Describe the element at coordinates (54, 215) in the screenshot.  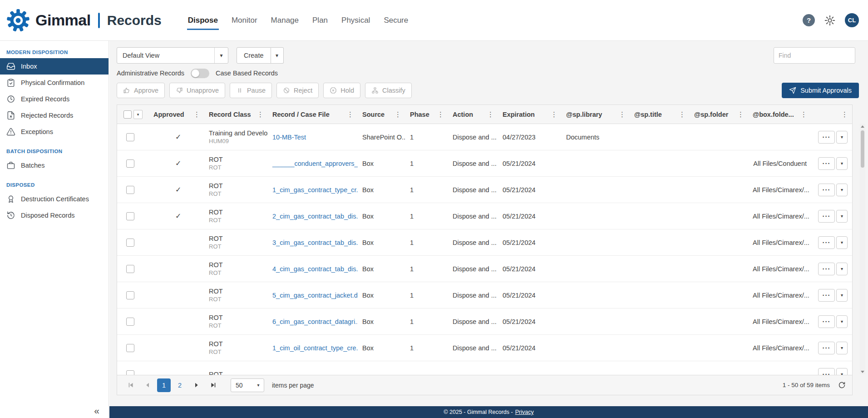
I see `sidebar-item-disposed-records: Disposed Records` at that location.